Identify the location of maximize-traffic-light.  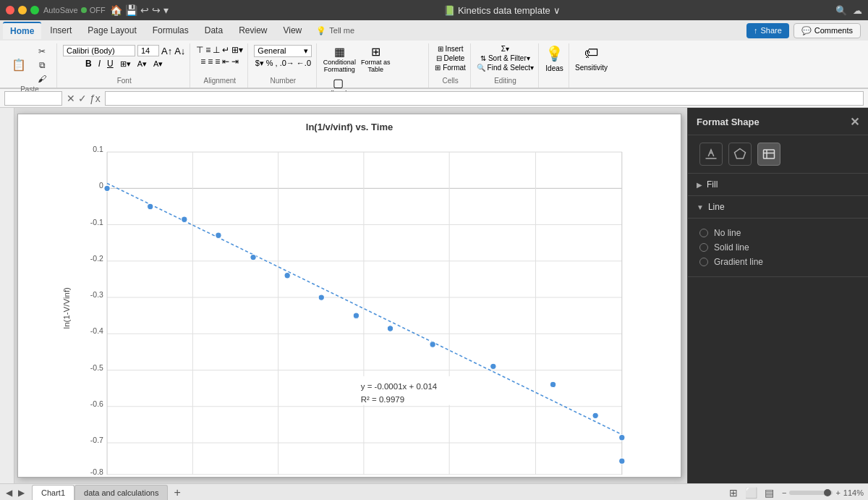
(35, 10).